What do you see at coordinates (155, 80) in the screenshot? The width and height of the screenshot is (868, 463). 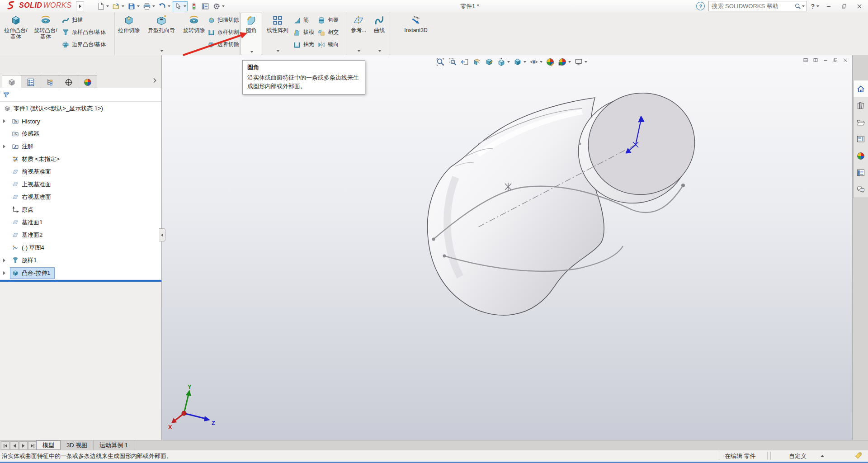 I see `panel-expand-button` at bounding box center [155, 80].